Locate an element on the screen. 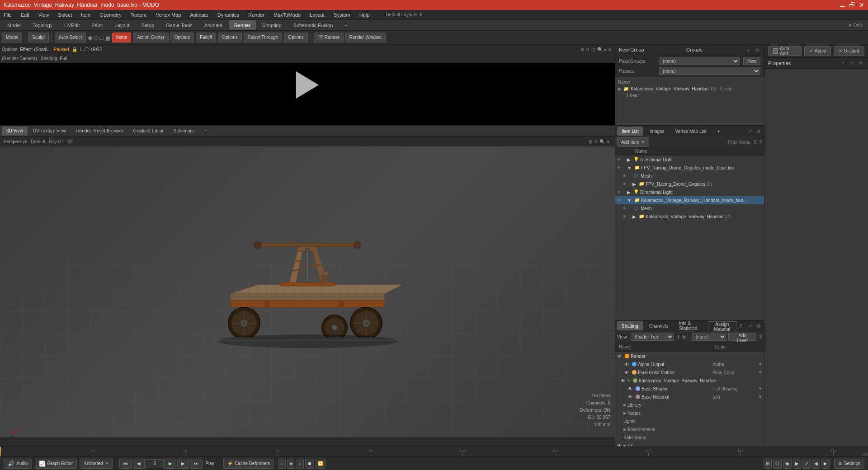 This screenshot has width=868, height=470. vp-tab-gradient: Gradient Editor is located at coordinates (148, 131).